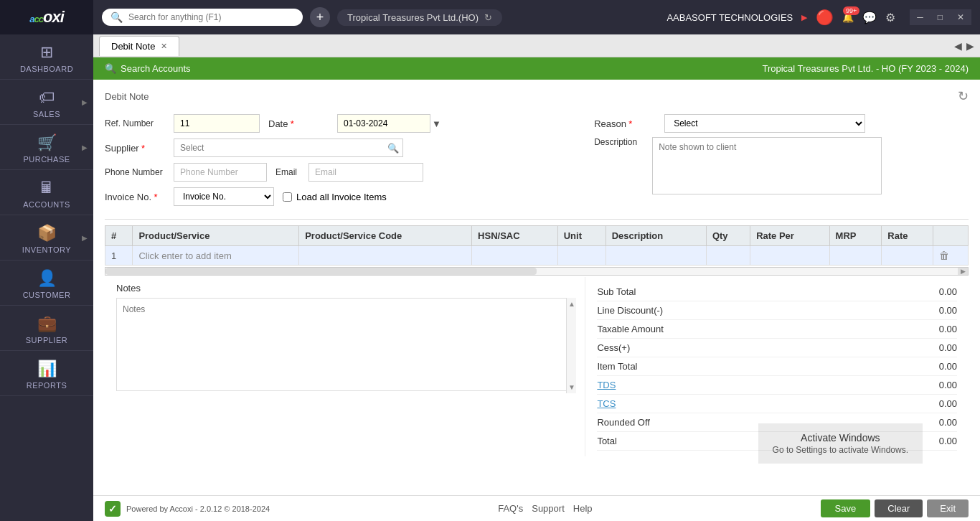 This screenshot has width=980, height=521. Describe the element at coordinates (855, 255) in the screenshot. I see `row-mrp` at that location.